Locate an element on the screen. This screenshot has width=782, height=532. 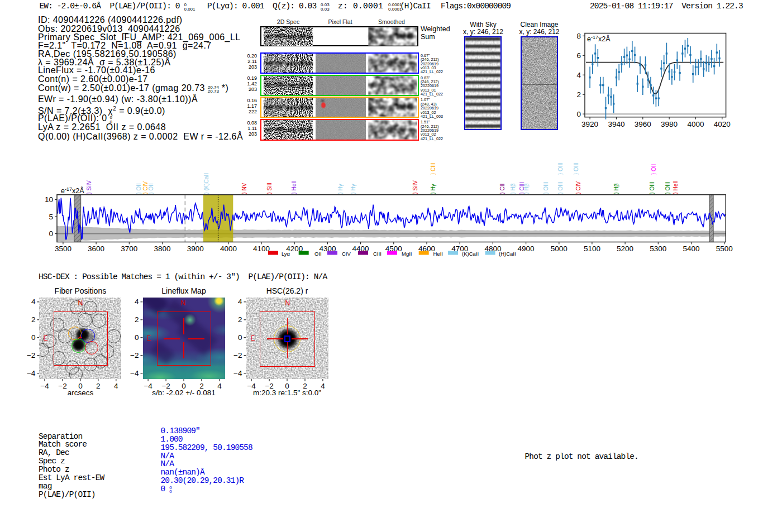
svg-text: 6 is located at coordinates (579, 56).